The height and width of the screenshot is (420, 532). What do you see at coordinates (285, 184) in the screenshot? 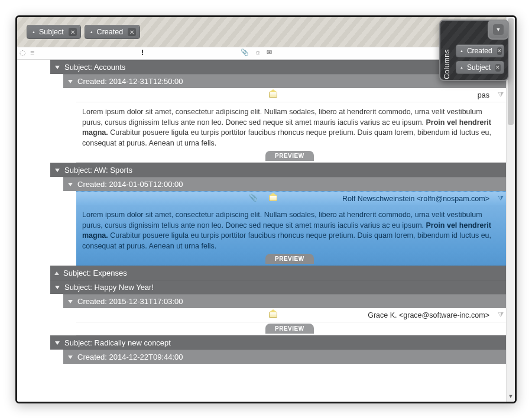
I see `group-created-row: Created: 2014-01-05T12:00:00` at bounding box center [285, 184].